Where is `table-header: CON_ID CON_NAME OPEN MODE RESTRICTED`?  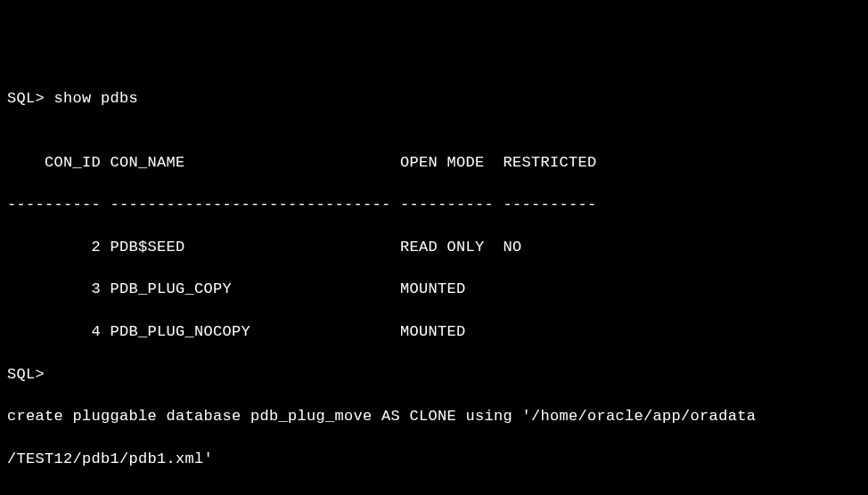
table-header: CON_ID CON_NAME OPEN MODE RESTRICTED is located at coordinates (434, 163).